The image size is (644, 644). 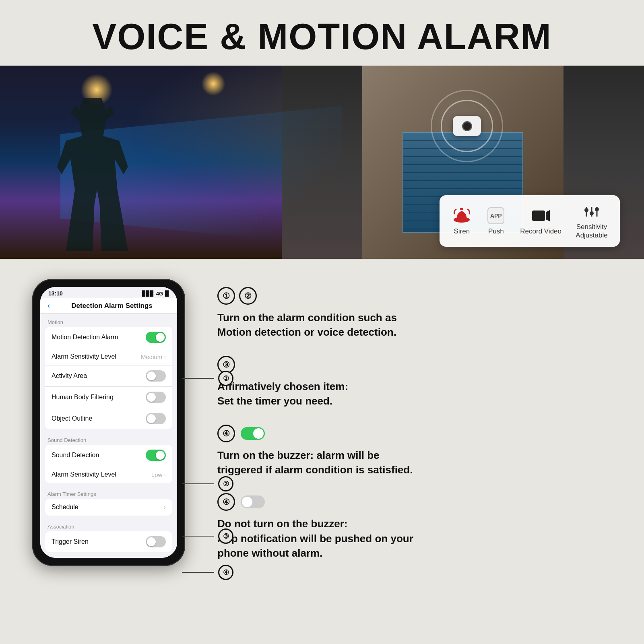 I want to click on camera-lens, so click(x=467, y=126).